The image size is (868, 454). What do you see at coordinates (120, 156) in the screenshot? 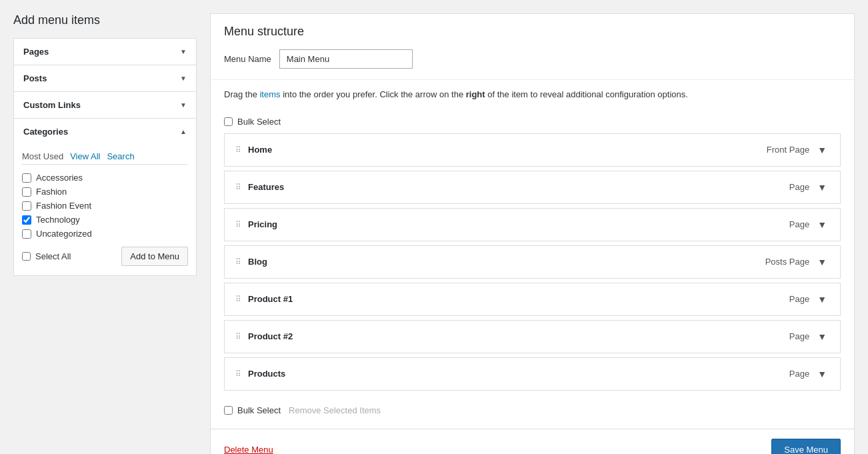
I see `tab-search: Search` at bounding box center [120, 156].